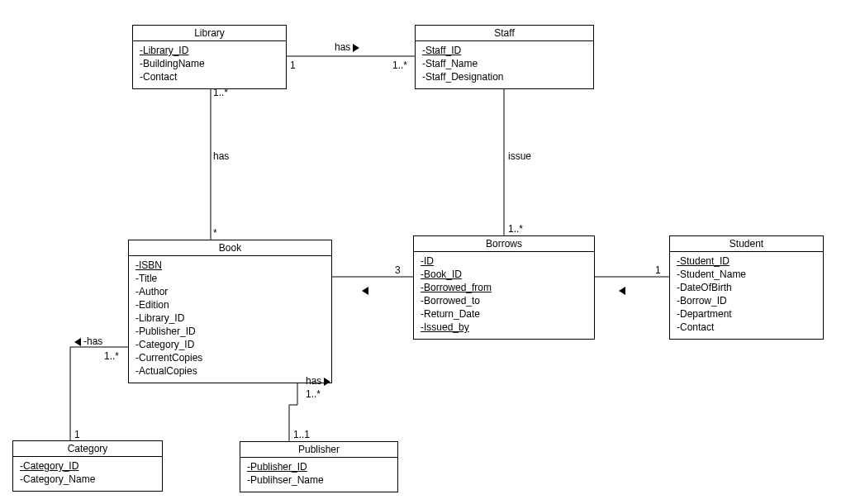 This screenshot has width=846, height=504. I want to click on attr: -CurrentCopies, so click(230, 358).